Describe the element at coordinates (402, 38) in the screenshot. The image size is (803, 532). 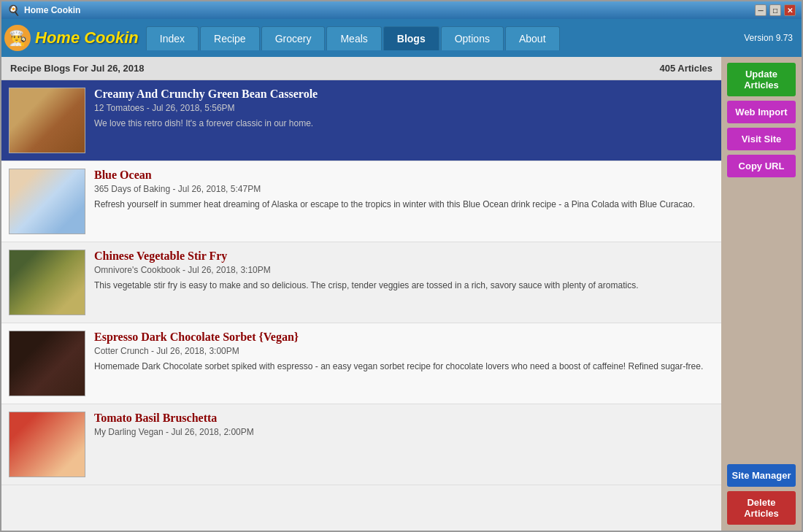
I see `menu-bar: 👨‍🍳 Home Cookin Index Recipe Grocery Mea…` at that location.